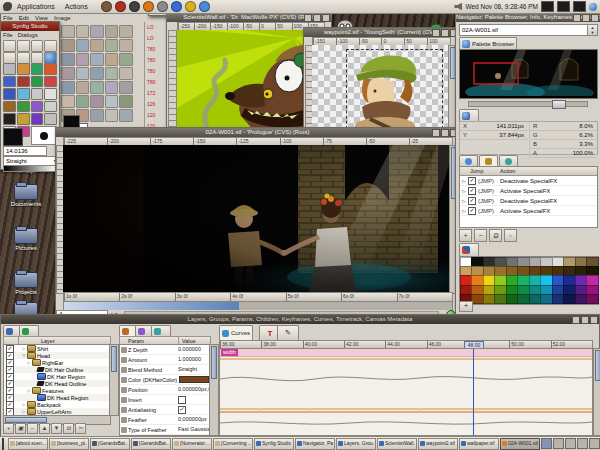 The width and height of the screenshot is (600, 450). I want to click on taskbar-window-button: ScientistWall..., so click(397, 444).